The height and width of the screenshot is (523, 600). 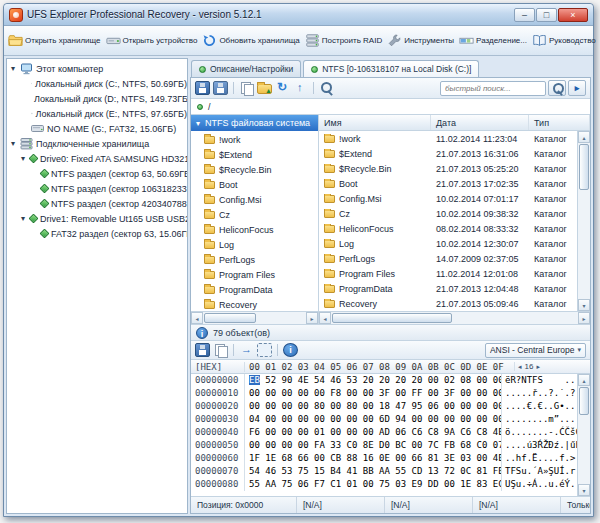 What do you see at coordinates (448, 258) in the screenshot?
I see `table-row: PerfLogs 14.07.2009 02:37:05 Каталог` at bounding box center [448, 258].